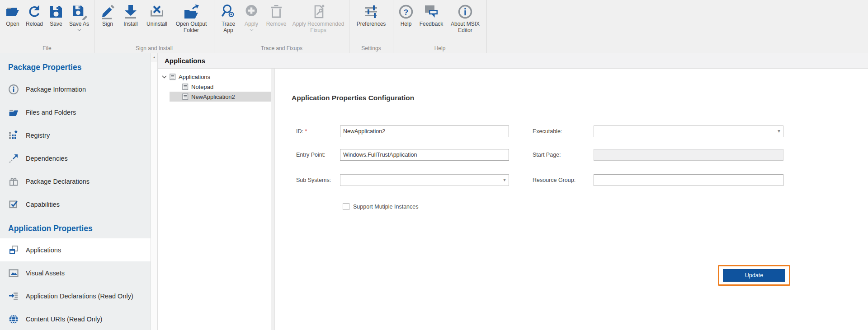 Image resolution: width=868 pixels, height=330 pixels. Describe the element at coordinates (14, 135) in the screenshot. I see `registry-icon` at that location.